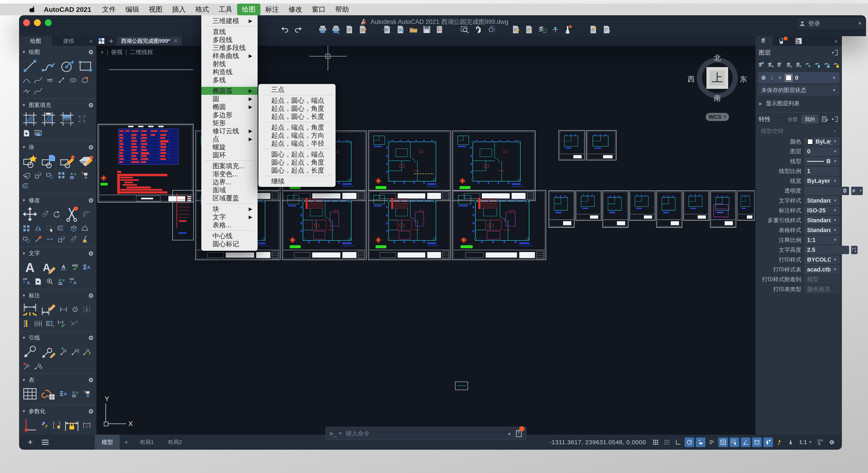 The height and width of the screenshot is (473, 868). What do you see at coordinates (229, 64) in the screenshot?
I see `menu-item-ray: 射线` at bounding box center [229, 64].